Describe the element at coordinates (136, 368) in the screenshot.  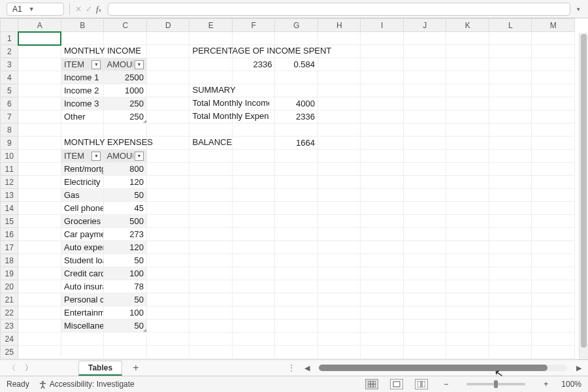
I see `add-sheet-button: +` at that location.